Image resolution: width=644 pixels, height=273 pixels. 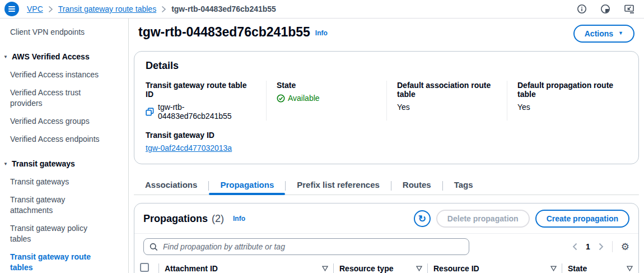 What do you see at coordinates (57, 234) in the screenshot?
I see `sidebar-item-transit-gateway-policy-tables: Transit gateway policy tables` at bounding box center [57, 234].